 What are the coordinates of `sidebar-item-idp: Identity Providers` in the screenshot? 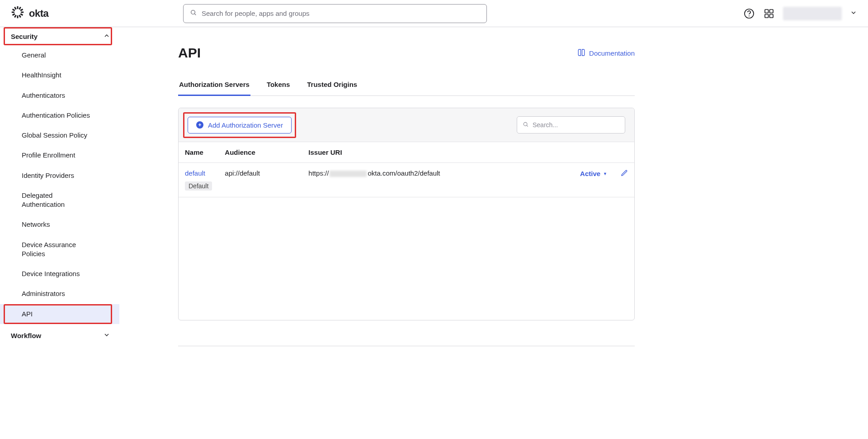 It's located at (60, 176).